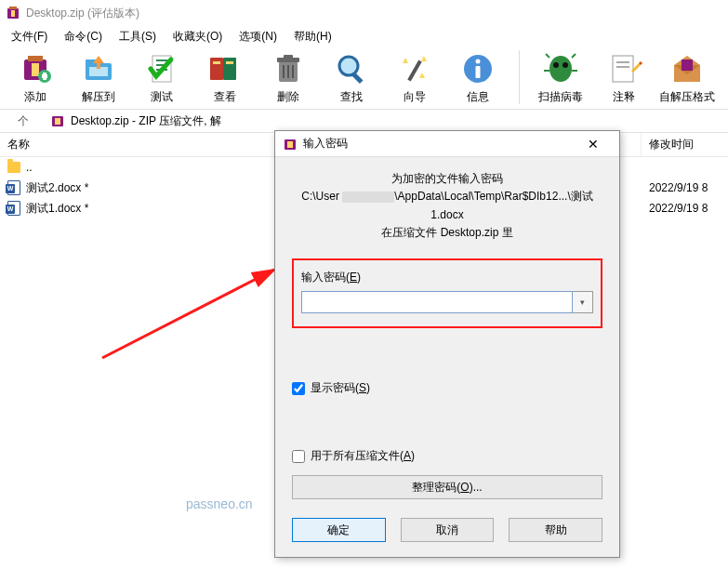  Describe the element at coordinates (338, 530) in the screenshot. I see `ok-button: 确定` at that location.